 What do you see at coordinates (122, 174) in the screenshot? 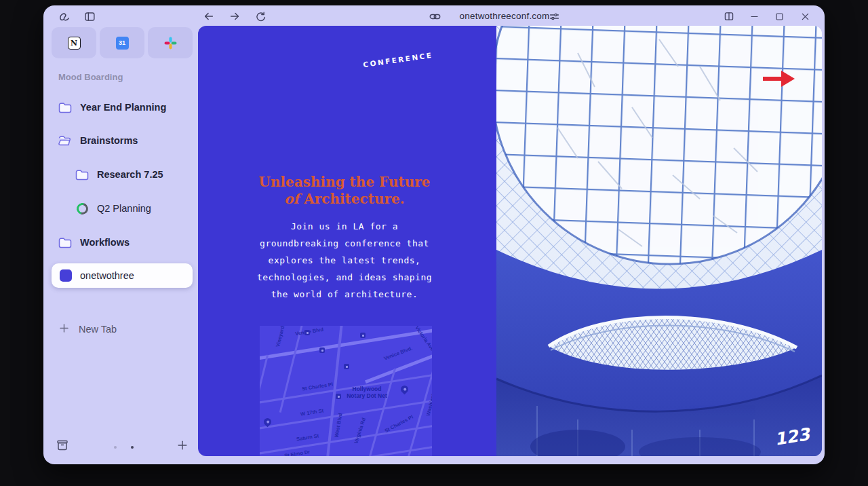
I see `sidebar-item-research-725: Research 7.25` at bounding box center [122, 174].